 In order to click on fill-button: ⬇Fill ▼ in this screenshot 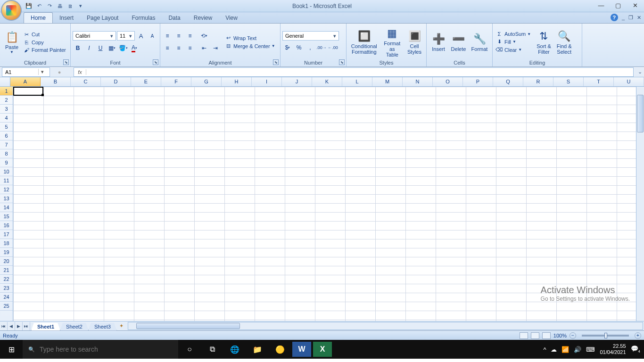, I will do `click(513, 41)`.